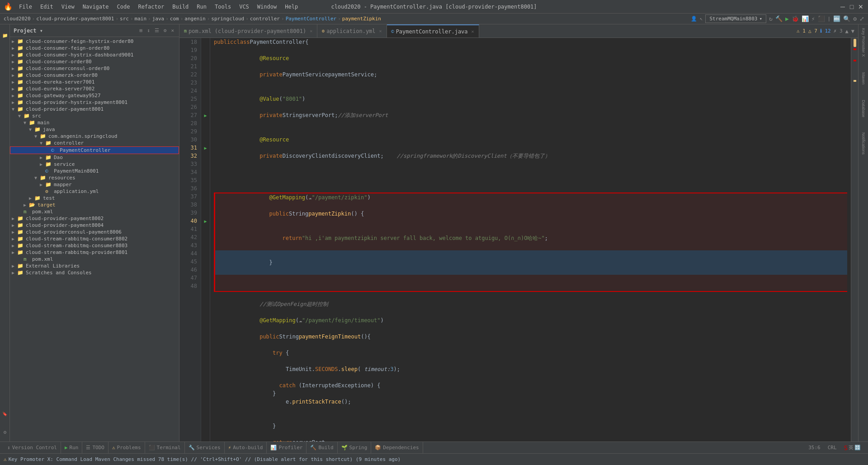 Image resolution: width=868 pixels, height=465 pixels. I want to click on tree-item-controller: ▼📁 controller, so click(94, 143).